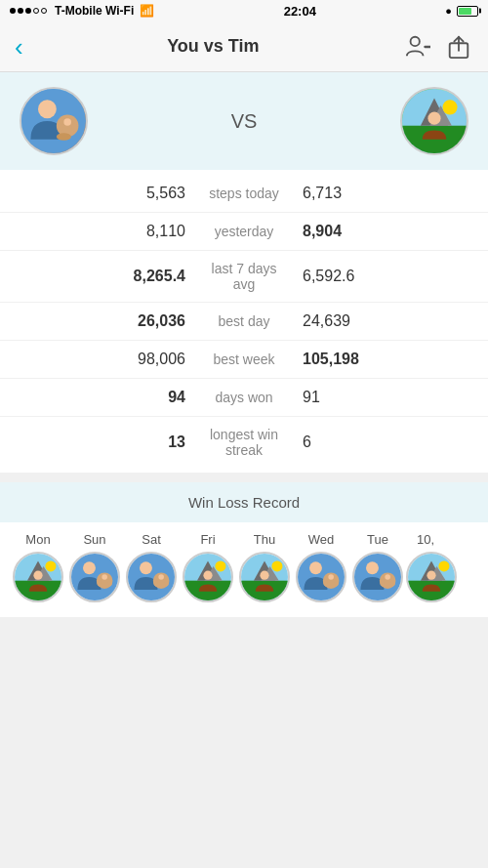 The width and height of the screenshot is (488, 868). What do you see at coordinates (98, 442) in the screenshot?
I see `stat-value-left: 13` at bounding box center [98, 442].